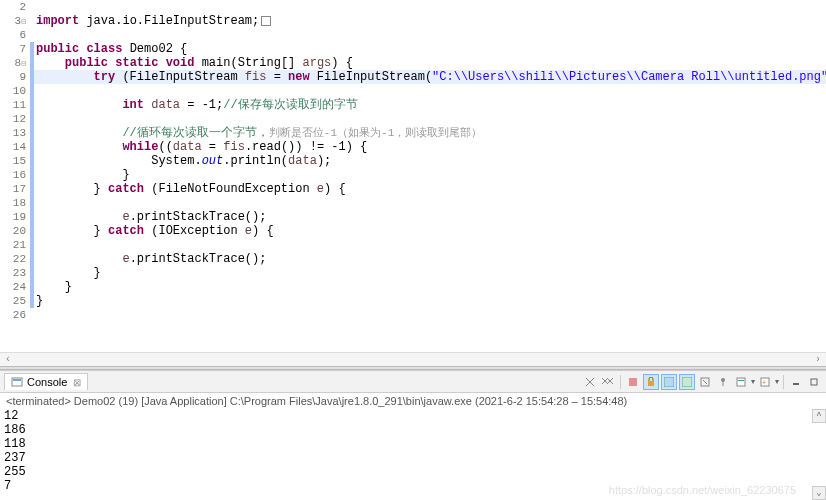  What do you see at coordinates (413, 472) in the screenshot?
I see `console-output-line: 255` at bounding box center [413, 472].